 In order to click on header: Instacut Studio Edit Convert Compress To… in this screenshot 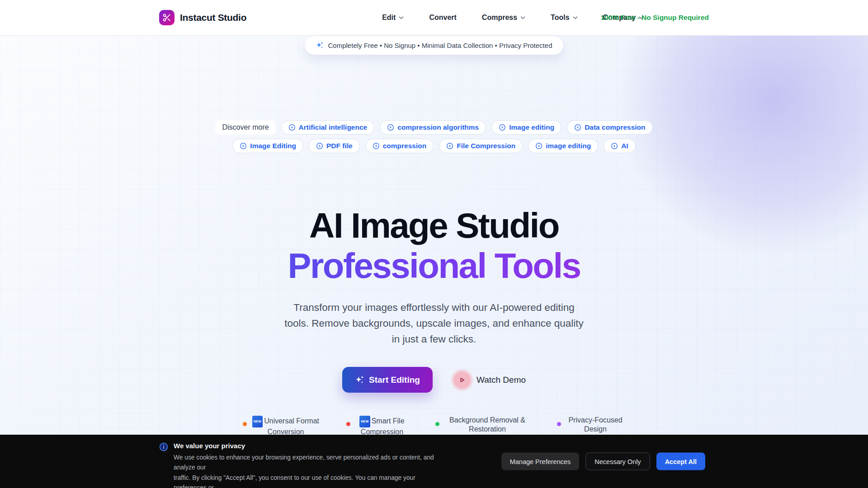, I will do `click(434, 18)`.